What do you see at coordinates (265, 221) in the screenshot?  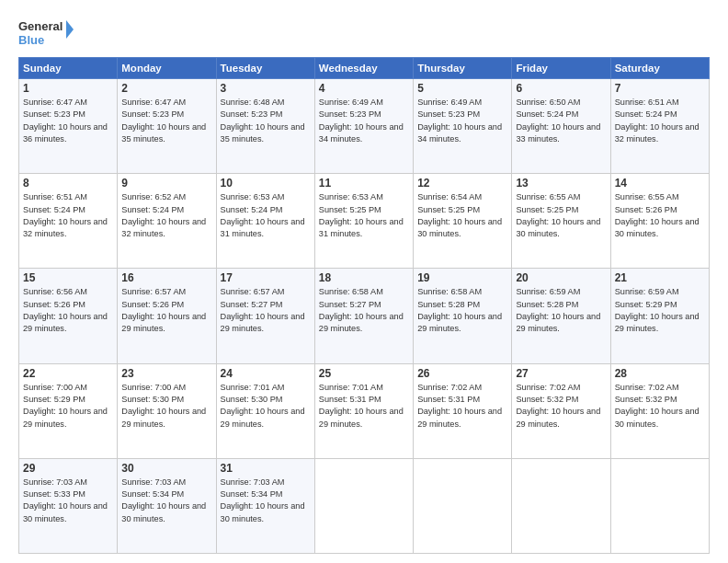 I see `calendar-cell: 10Sunrise: 6:53 AMSunset: 5:24 PMDayligh…` at bounding box center [265, 221].